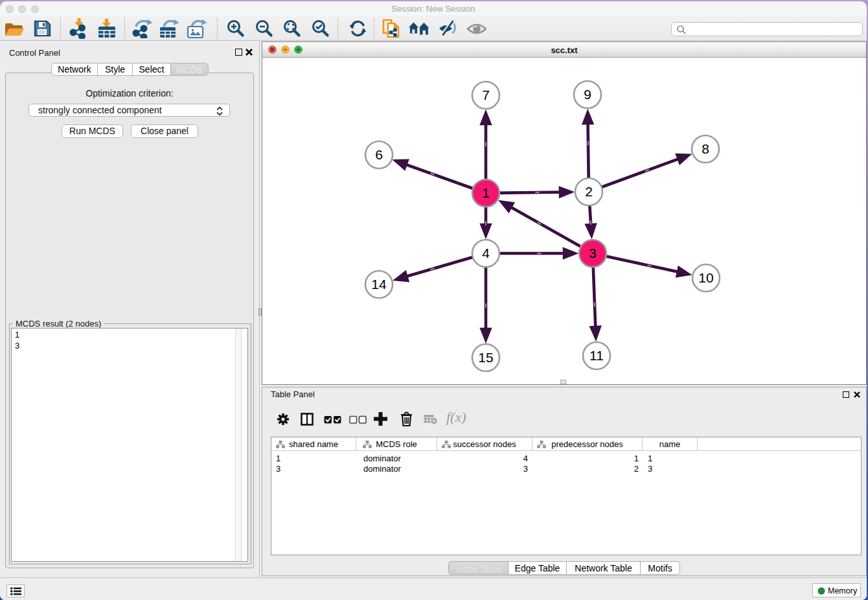  Describe the element at coordinates (593, 253) in the screenshot. I see `svg-text: 3` at that location.